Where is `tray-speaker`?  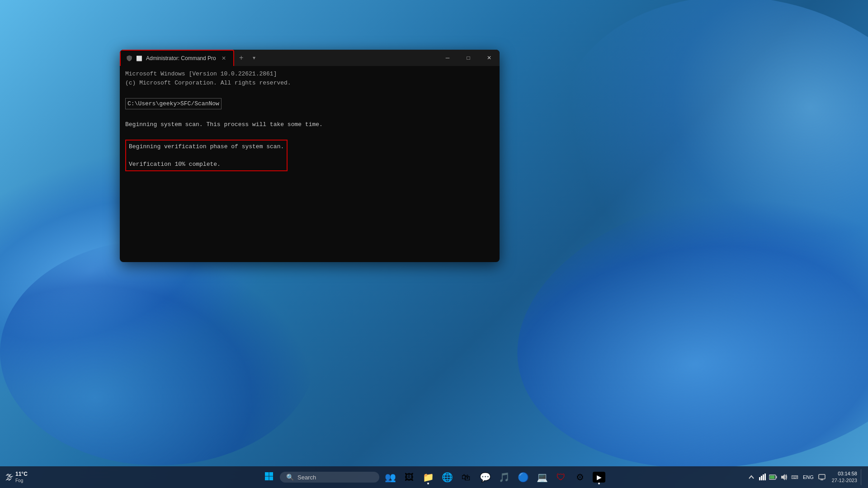 tray-speaker is located at coordinates (784, 477).